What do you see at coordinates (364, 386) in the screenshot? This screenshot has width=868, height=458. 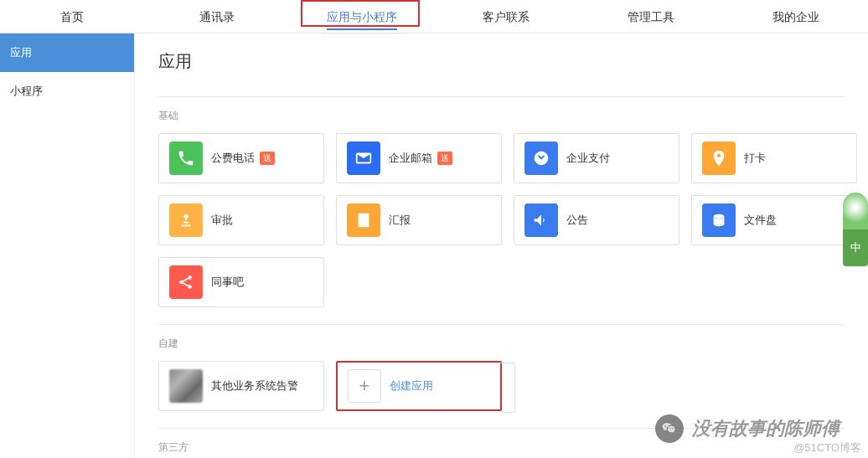 I see `plus-icon: +` at bounding box center [364, 386].